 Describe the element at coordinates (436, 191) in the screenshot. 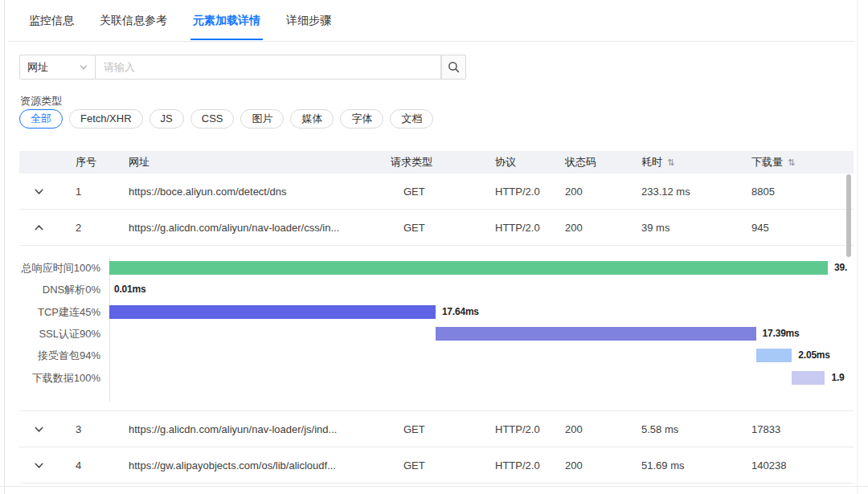

I see `table-row: 1 https://boce.aliyun.com/detect/dns GET…` at that location.